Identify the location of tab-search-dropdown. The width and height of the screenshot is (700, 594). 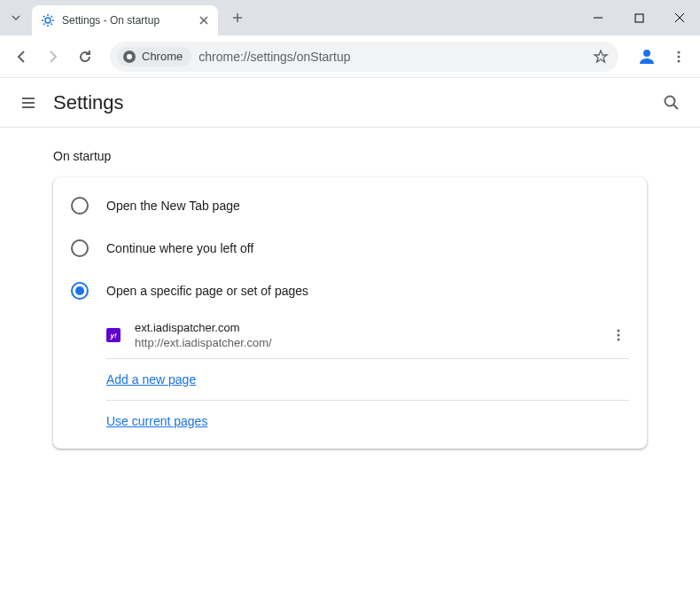
(16, 18).